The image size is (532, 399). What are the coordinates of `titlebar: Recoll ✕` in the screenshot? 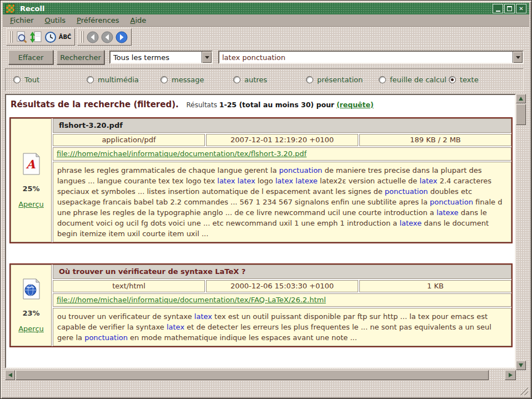 It's located at (266, 9).